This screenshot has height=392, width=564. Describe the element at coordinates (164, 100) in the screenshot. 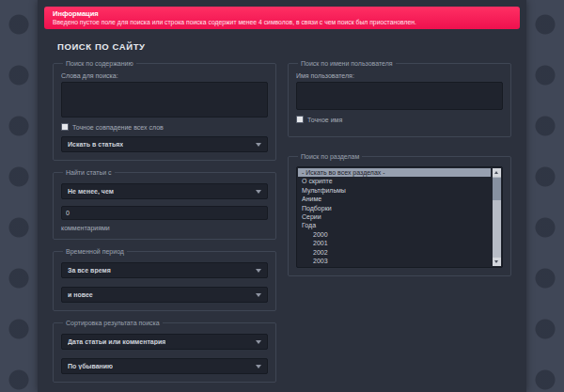

I see `search-words-textarea` at that location.